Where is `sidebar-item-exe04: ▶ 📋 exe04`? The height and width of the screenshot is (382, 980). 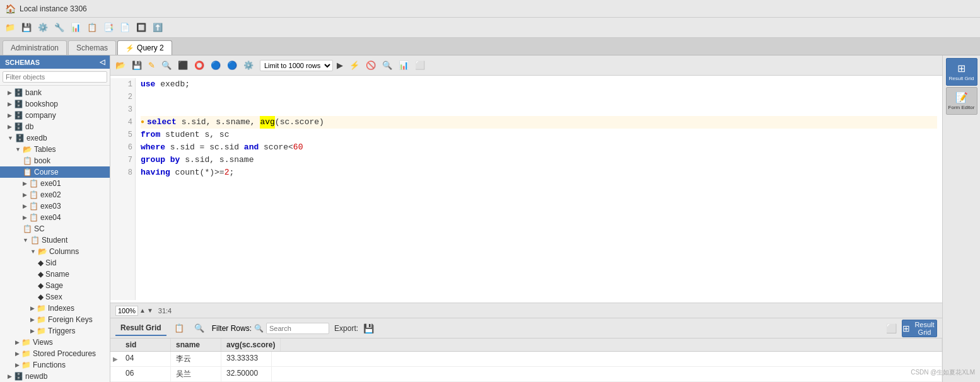 sidebar-item-exe04: ▶ 📋 exe04 is located at coordinates (55, 217).